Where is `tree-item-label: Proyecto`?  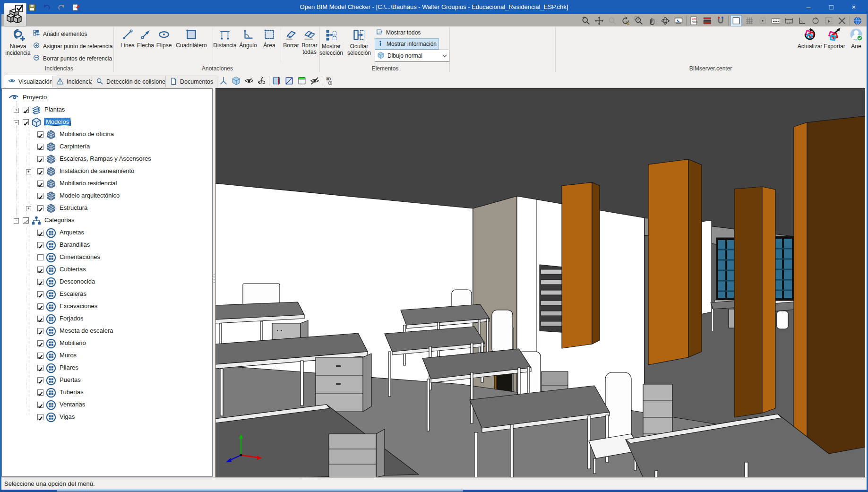
tree-item-label: Proyecto is located at coordinates (35, 97).